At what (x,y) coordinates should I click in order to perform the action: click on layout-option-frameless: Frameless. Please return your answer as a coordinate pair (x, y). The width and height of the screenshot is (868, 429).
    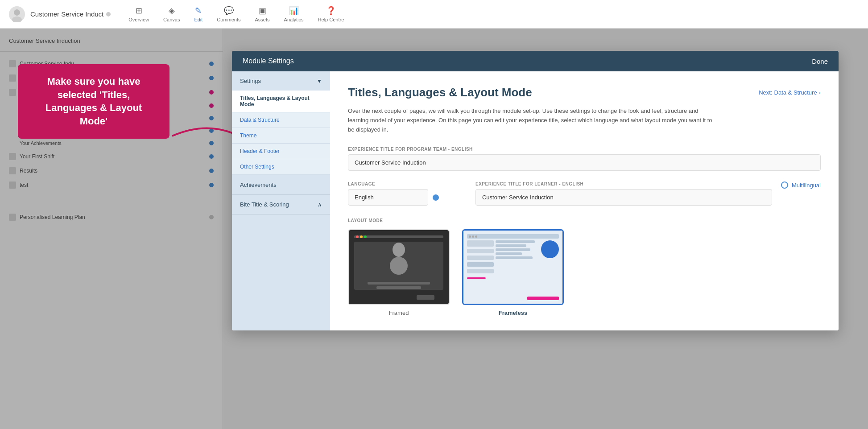
    Looking at the image, I should click on (513, 273).